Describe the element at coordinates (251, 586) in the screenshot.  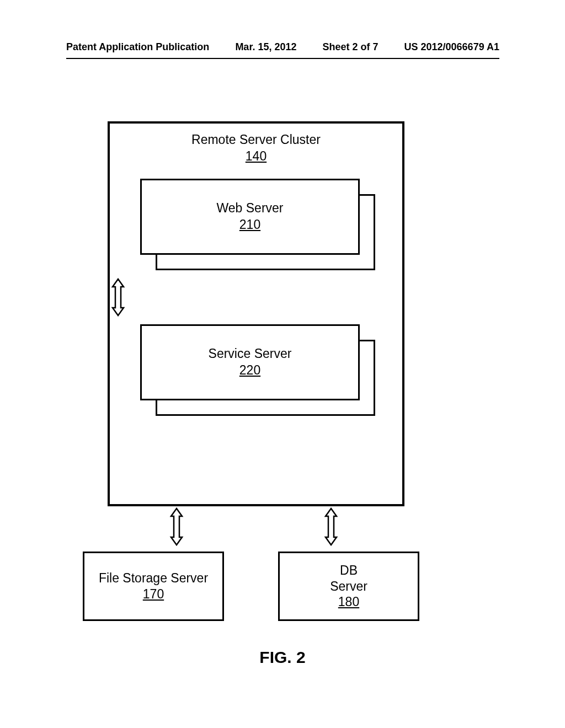
I see `bottom-boxes-row: File Storage Server 170 DB Server 180` at that location.